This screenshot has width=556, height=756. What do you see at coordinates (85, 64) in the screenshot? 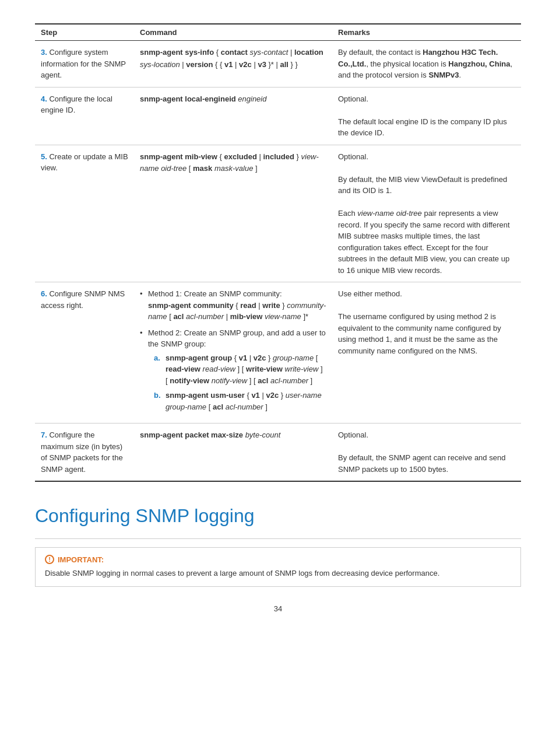
I see `step-cell: 3. Configure system information for the …` at bounding box center [85, 64].